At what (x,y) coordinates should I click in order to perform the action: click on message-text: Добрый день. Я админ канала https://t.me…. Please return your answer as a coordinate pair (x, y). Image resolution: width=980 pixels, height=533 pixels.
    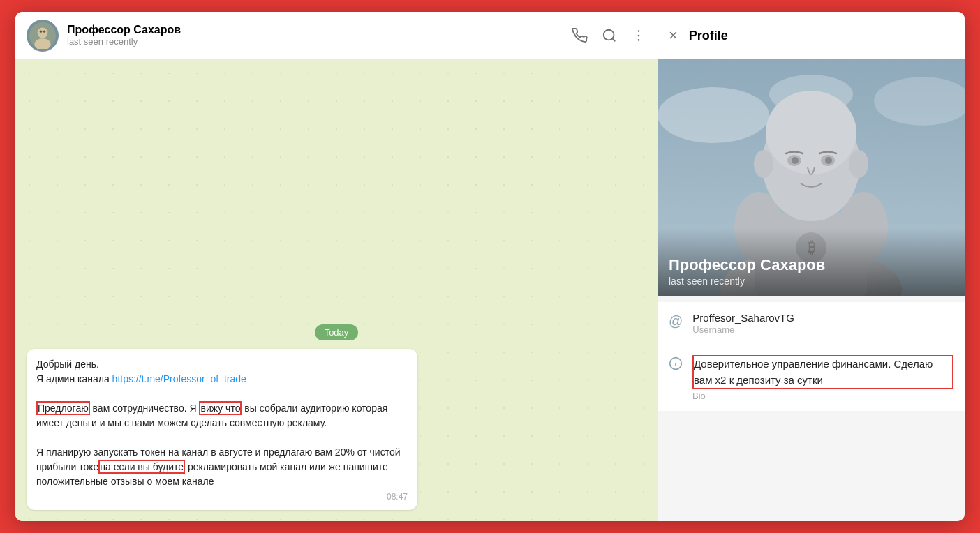
    Looking at the image, I should click on (222, 423).